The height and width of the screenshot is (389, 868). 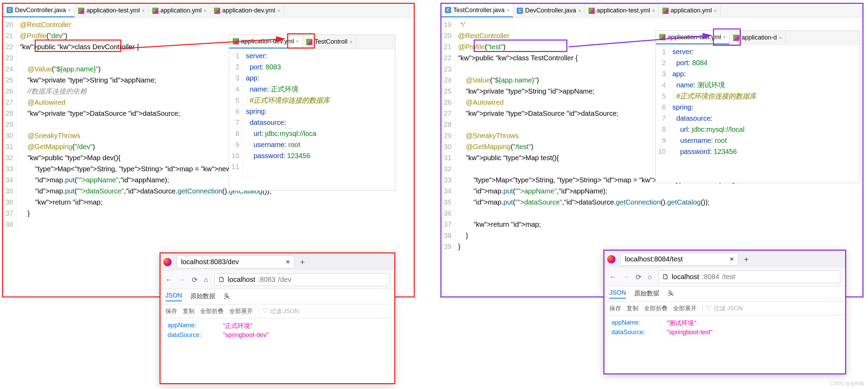 What do you see at coordinates (235, 167) in the screenshot?
I see `line-number: 11` at bounding box center [235, 167].